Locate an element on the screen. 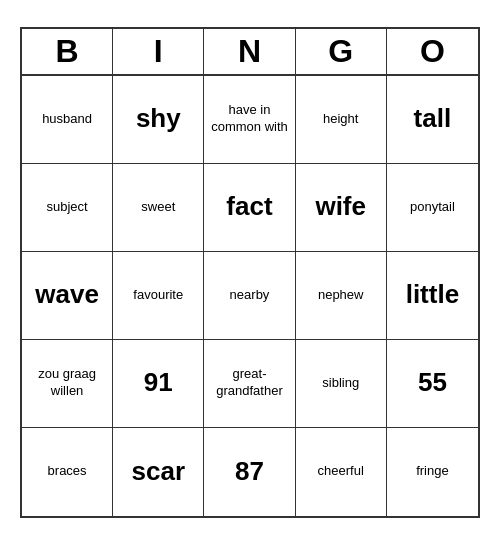 This screenshot has width=500, height=544. bingo-cell: subject is located at coordinates (68, 208).